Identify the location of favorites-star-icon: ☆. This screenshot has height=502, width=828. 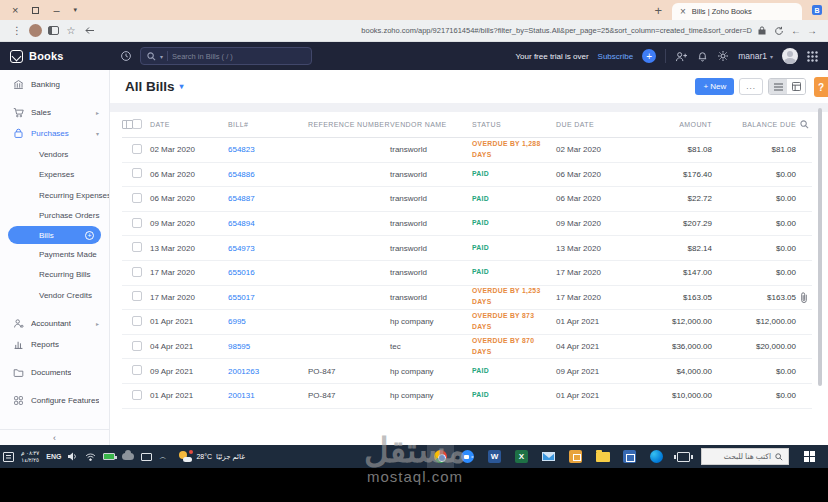
(71, 30).